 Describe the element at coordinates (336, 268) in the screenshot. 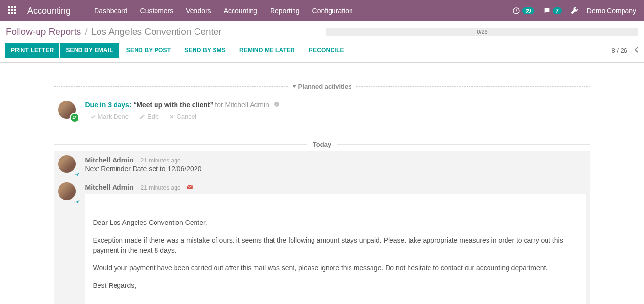

I see `letter-para-2: Would your payment have been carried out…` at that location.